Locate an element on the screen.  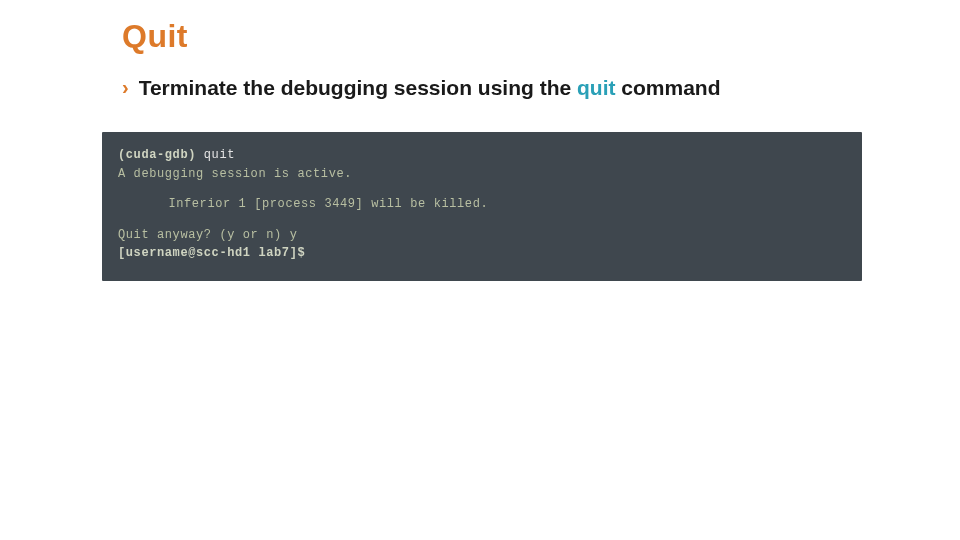
chevron-right-icon: › is located at coordinates (126, 88).